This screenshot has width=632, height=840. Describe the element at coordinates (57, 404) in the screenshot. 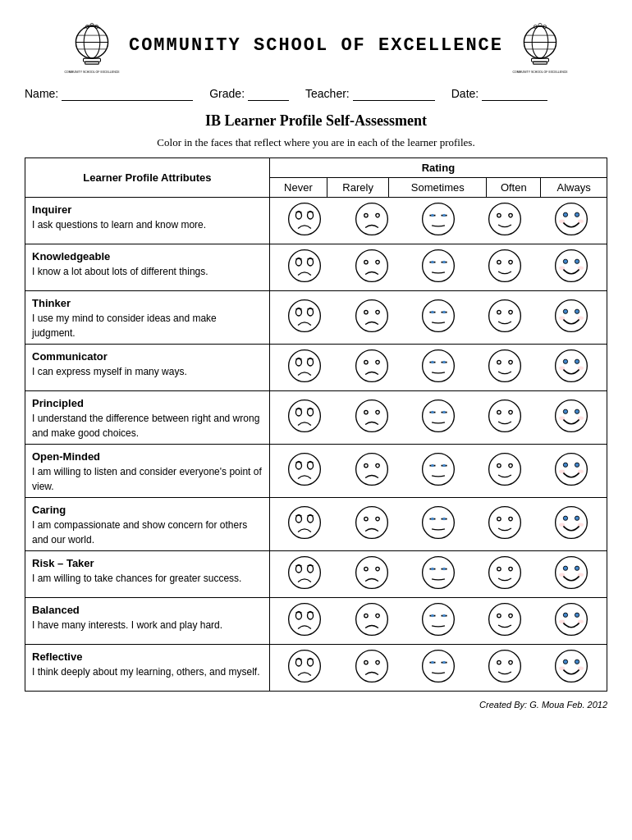

I see `attr-name-4: Principled` at that location.